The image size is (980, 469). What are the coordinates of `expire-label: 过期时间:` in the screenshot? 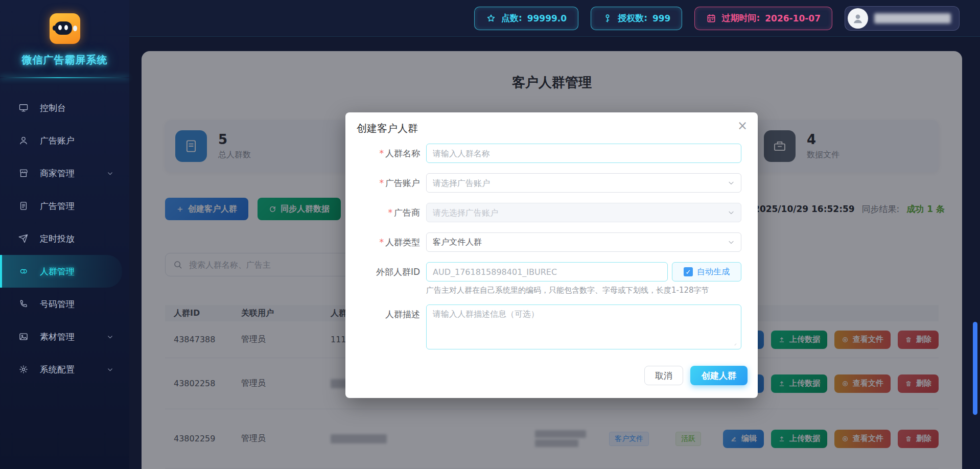 It's located at (741, 18).